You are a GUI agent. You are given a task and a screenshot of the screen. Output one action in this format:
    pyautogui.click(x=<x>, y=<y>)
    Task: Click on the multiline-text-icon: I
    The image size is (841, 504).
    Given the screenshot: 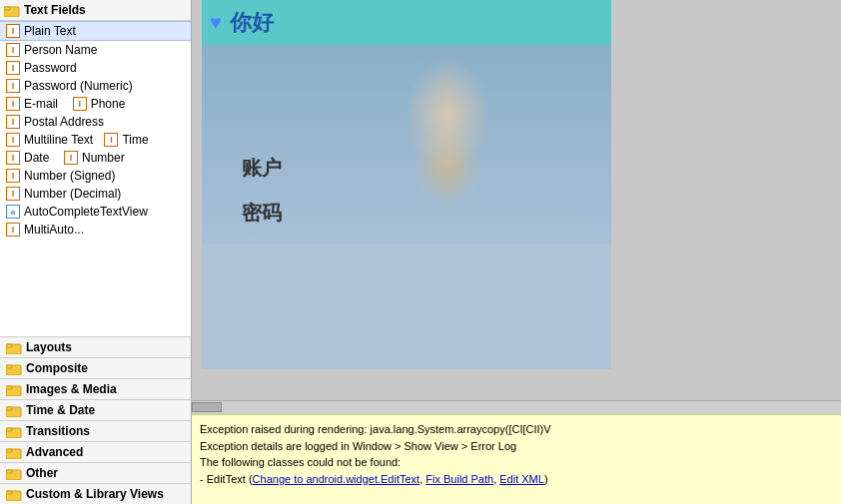 What is the action you would take?
    pyautogui.click(x=13, y=140)
    